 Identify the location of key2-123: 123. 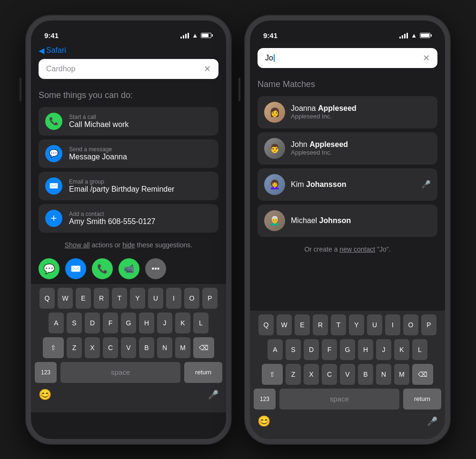
(265, 399).